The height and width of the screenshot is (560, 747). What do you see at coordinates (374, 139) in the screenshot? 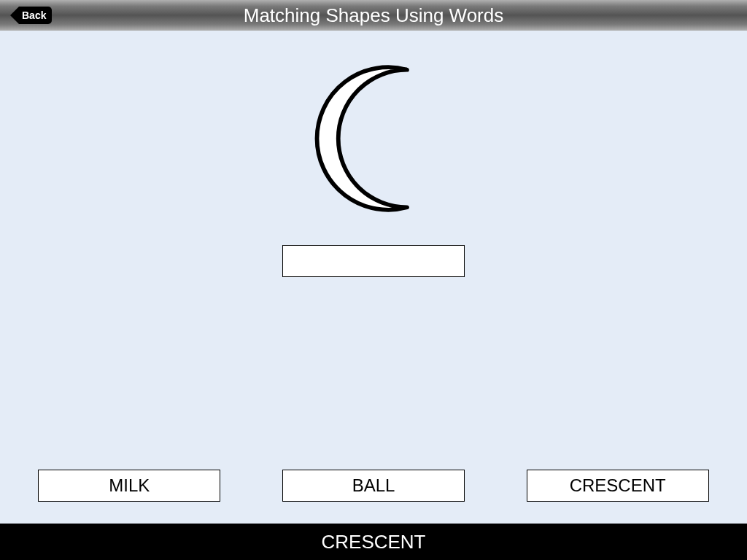
I see `crescent-icon` at bounding box center [374, 139].